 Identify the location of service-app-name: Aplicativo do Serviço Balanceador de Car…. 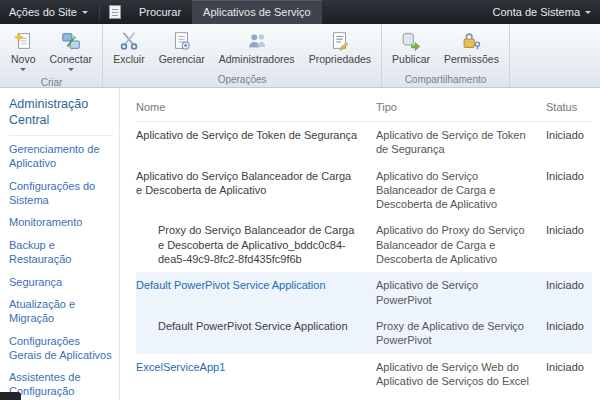
(256, 190).